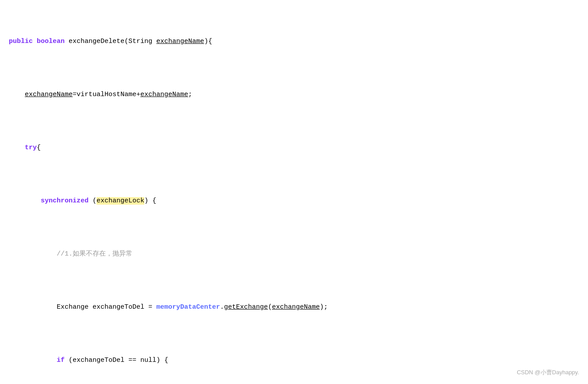  I want to click on kw-boolean: boolean, so click(50, 42).